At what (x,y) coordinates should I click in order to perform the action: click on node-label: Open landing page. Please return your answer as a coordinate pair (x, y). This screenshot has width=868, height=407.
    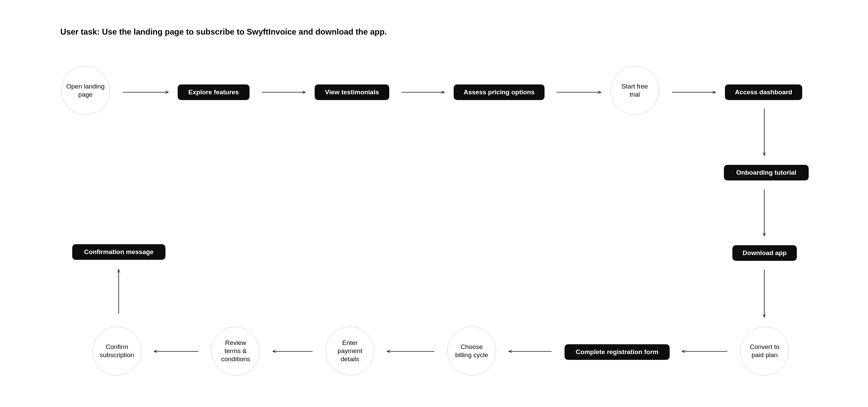
    Looking at the image, I should click on (85, 91).